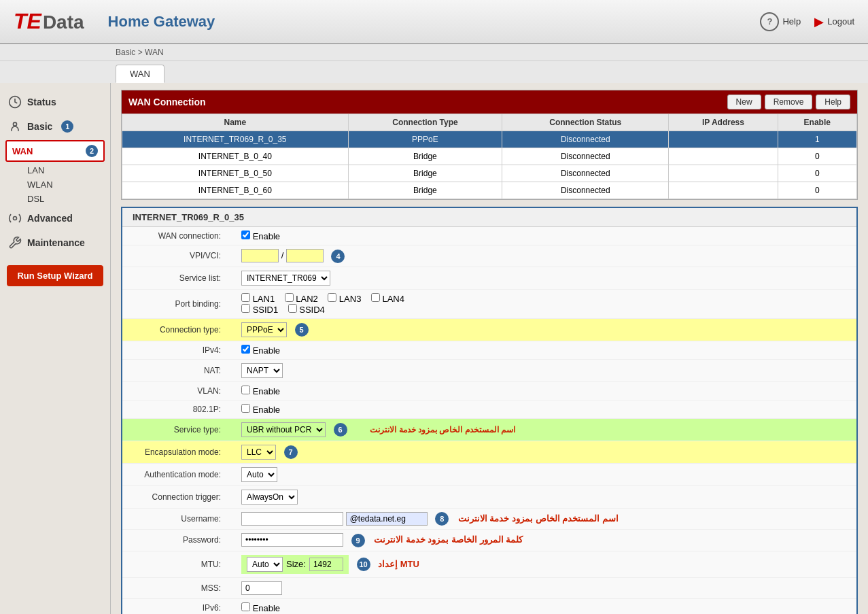  Describe the element at coordinates (55, 243) in the screenshot. I see `sidebar-item-maintenance: Maintenance` at that location.